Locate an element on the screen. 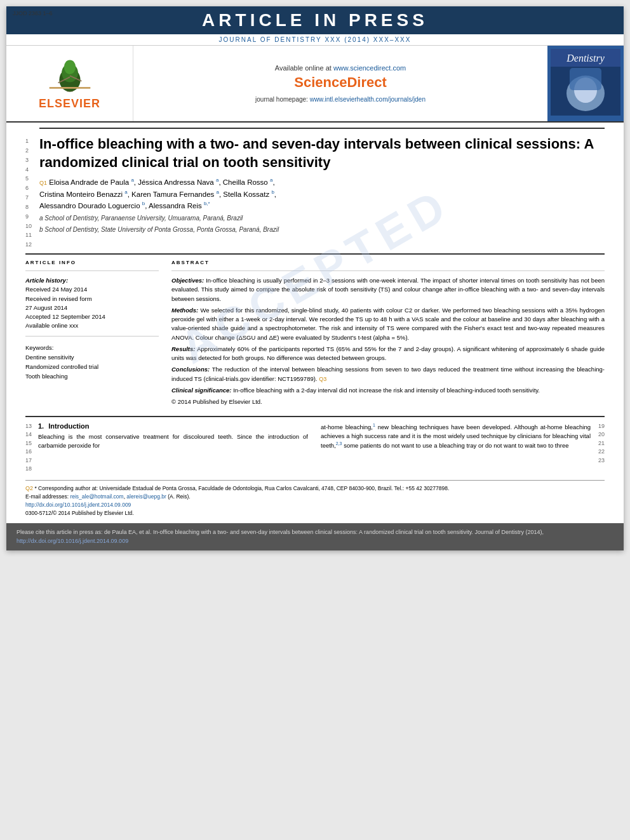  dentistry-cover: Dentistry is located at coordinates (586, 84).